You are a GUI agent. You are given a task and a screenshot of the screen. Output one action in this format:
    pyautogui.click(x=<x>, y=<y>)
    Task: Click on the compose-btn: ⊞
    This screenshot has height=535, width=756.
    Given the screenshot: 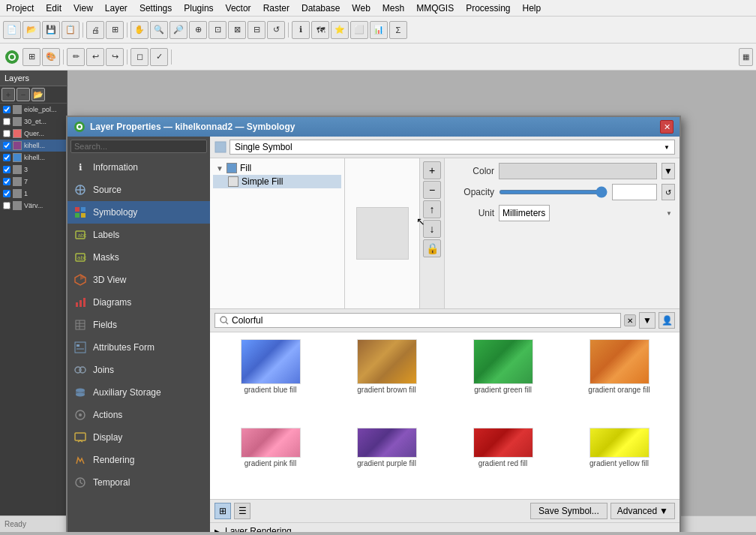 What is the action you would take?
    pyautogui.click(x=115, y=30)
    